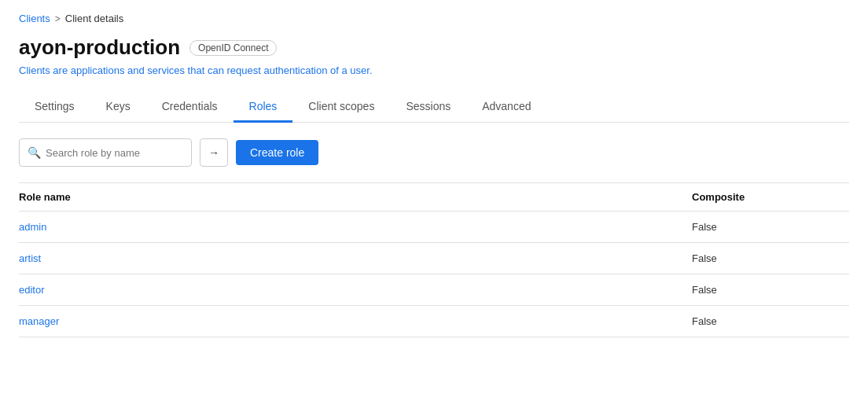  What do you see at coordinates (355, 258) in the screenshot?
I see `role-name-artist: artist` at bounding box center [355, 258].